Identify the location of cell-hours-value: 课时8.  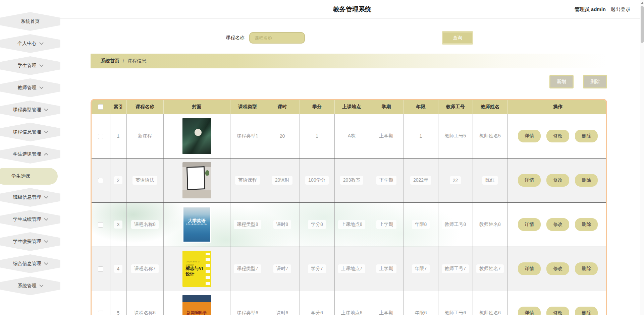
(282, 225).